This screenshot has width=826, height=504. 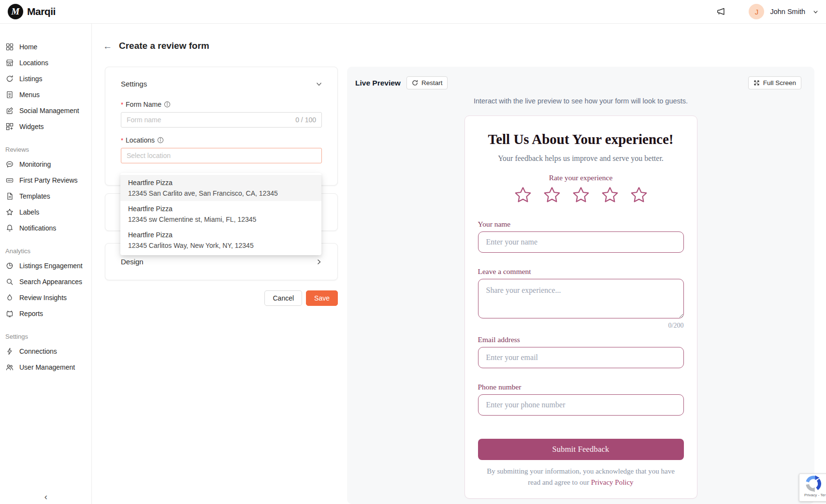 I want to click on avatar: J, so click(x=756, y=12).